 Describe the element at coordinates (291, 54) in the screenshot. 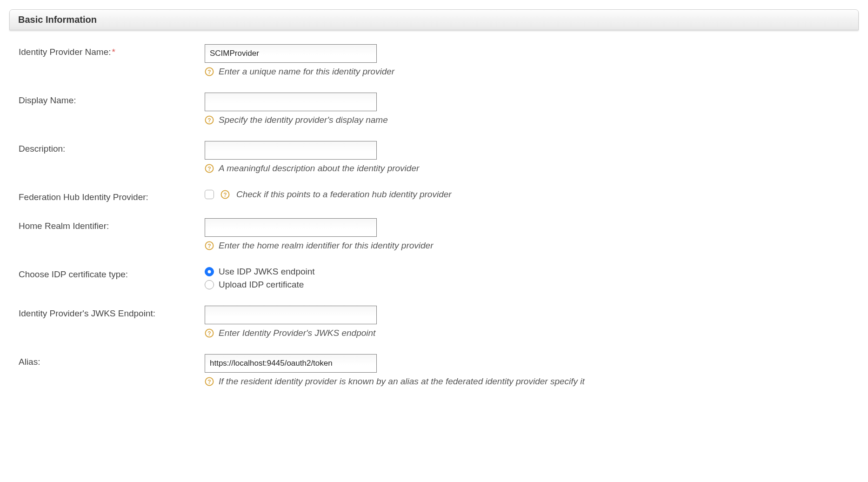

I see `idp-name-input` at that location.